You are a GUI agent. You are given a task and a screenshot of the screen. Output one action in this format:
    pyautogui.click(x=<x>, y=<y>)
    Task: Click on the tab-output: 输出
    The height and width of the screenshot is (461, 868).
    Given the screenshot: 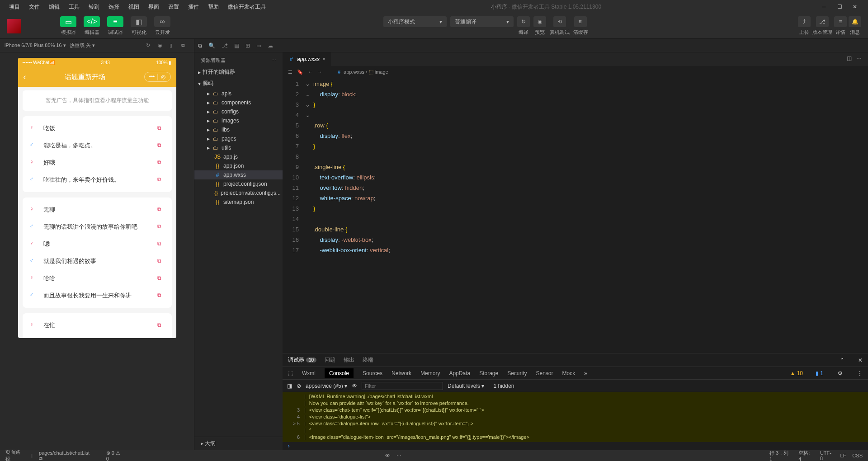 What is the action you would take?
    pyautogui.click(x=349, y=360)
    